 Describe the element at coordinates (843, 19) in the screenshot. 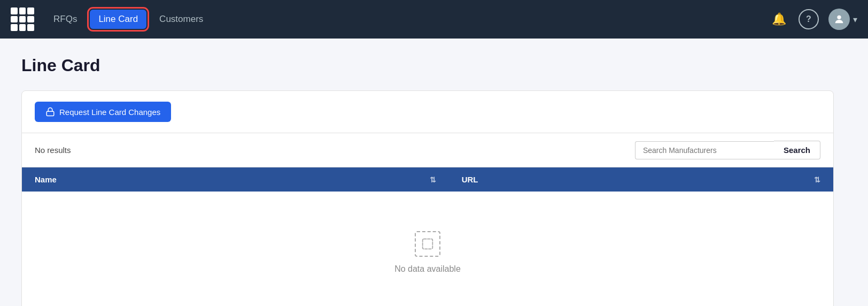

I see `user-menu: ▾` at that location.